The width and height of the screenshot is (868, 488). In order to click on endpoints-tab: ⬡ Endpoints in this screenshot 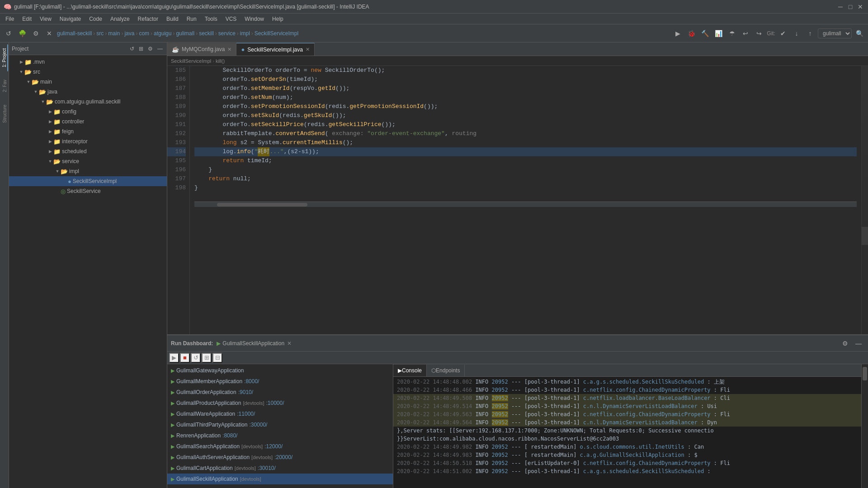, I will do `click(446, 371)`.